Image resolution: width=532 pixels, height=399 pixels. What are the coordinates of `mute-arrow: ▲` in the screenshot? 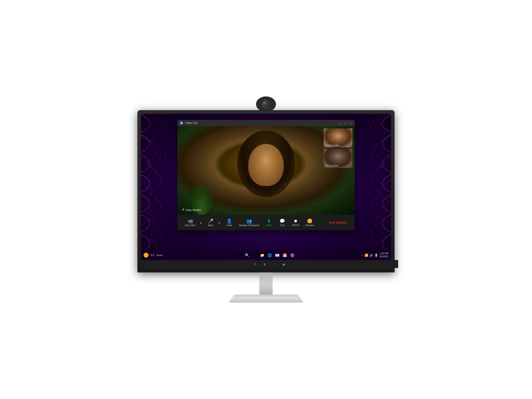 It's located at (219, 223).